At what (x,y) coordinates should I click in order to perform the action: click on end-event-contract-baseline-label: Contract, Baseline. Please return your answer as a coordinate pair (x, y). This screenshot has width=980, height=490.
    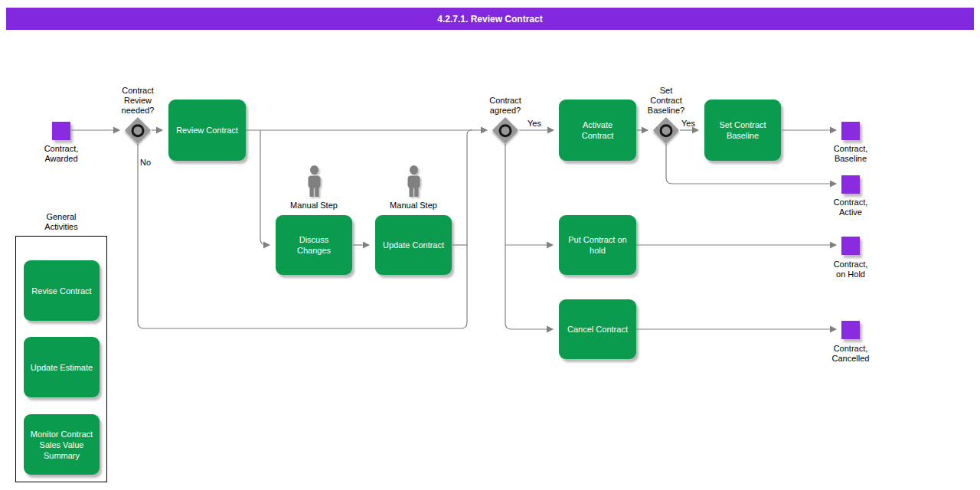
    Looking at the image, I should click on (851, 154).